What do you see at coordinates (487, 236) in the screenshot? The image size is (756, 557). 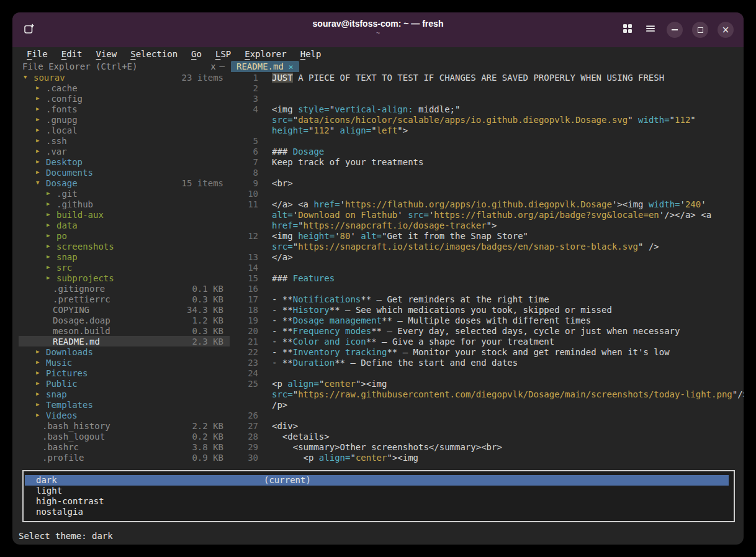 I see `editor-line: 12<img height='80' alt="Get it from the …` at bounding box center [487, 236].